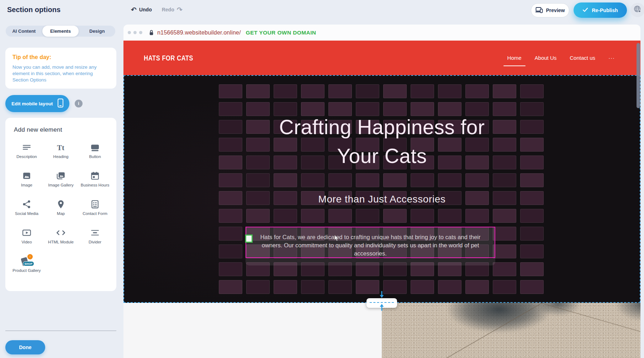 Image resolution: width=644 pixels, height=358 pixels. Describe the element at coordinates (27, 210) in the screenshot. I see `element-social-media: Social Media` at that location.